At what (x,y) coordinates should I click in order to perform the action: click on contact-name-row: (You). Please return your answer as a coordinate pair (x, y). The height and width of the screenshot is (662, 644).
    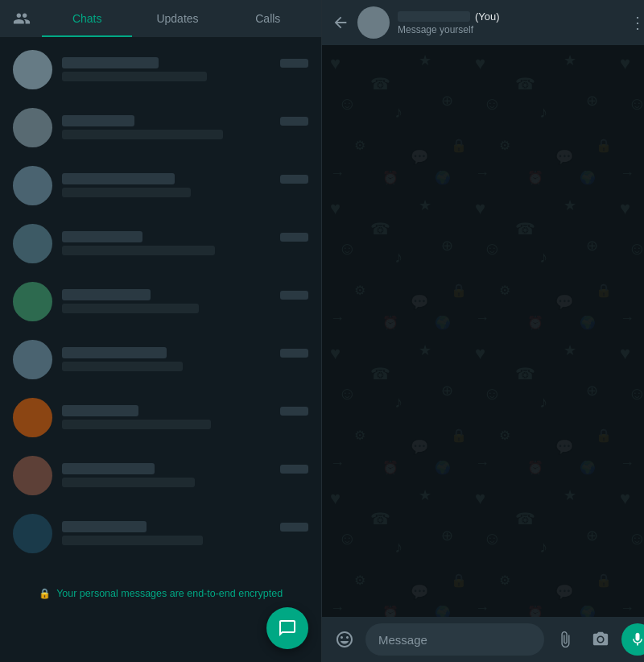
    Looking at the image, I should click on (506, 16).